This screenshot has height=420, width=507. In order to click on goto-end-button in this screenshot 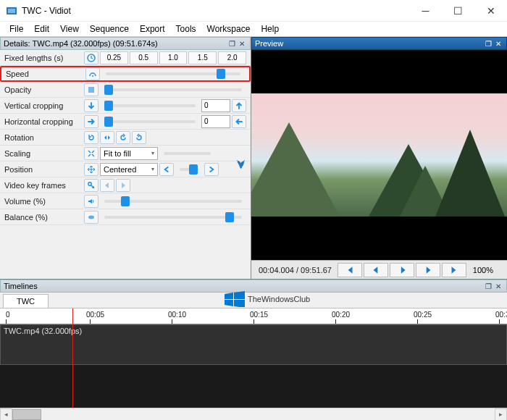, I will do `click(454, 270)`.